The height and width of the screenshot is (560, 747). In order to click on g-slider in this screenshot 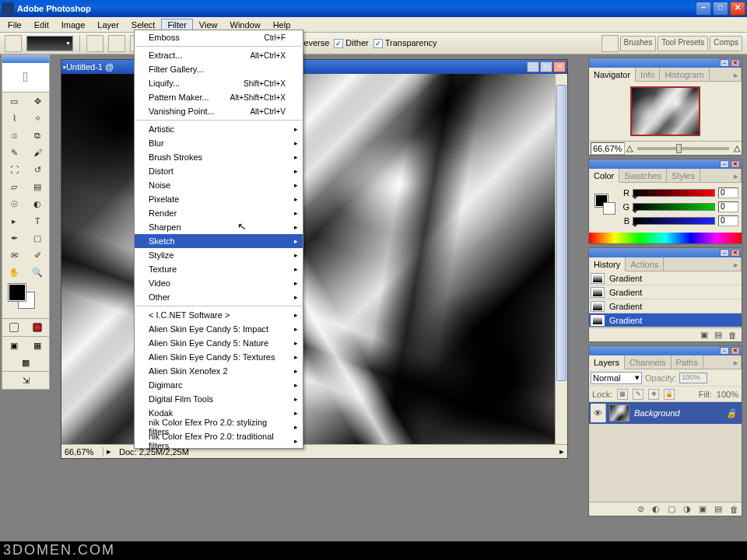, I will do `click(674, 207)`.